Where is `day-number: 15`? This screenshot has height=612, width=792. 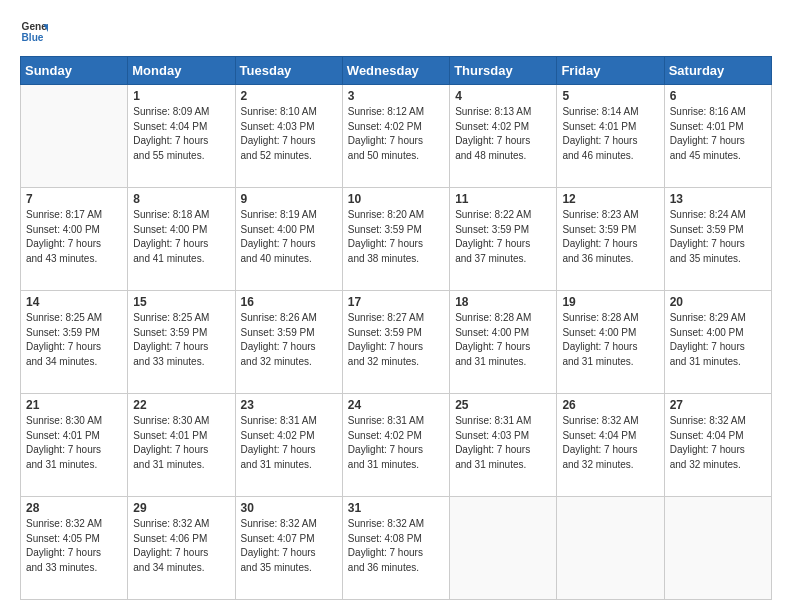
day-number: 15 is located at coordinates (181, 302).